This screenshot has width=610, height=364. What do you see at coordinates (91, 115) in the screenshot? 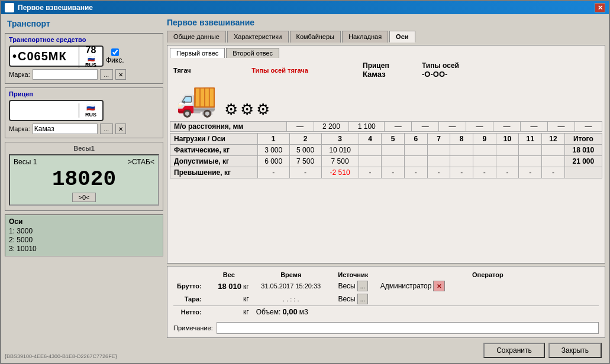
I see `trailer-plate-rus: RUS` at bounding box center [91, 115].